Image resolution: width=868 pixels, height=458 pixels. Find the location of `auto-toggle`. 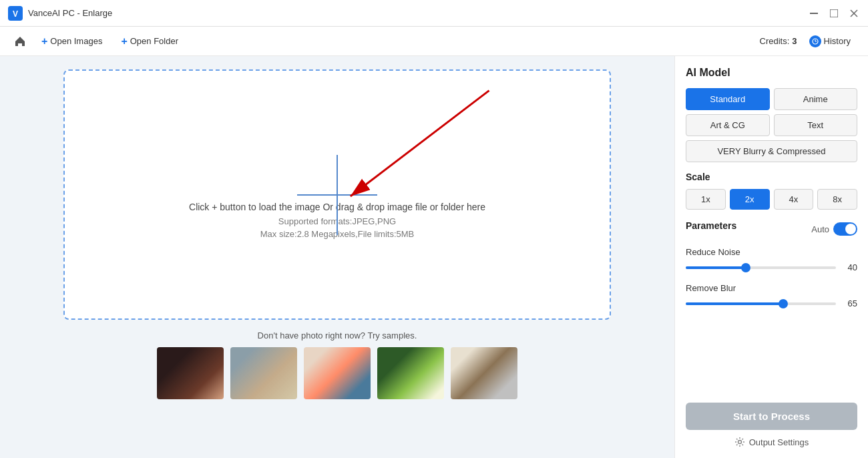

auto-toggle is located at coordinates (845, 229).